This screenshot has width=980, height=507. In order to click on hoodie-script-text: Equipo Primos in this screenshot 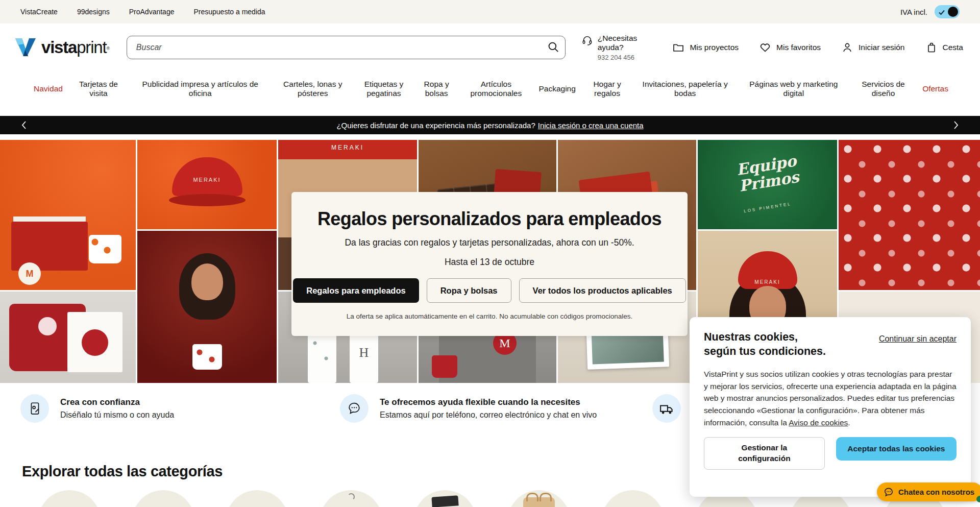, I will do `click(767, 174)`.